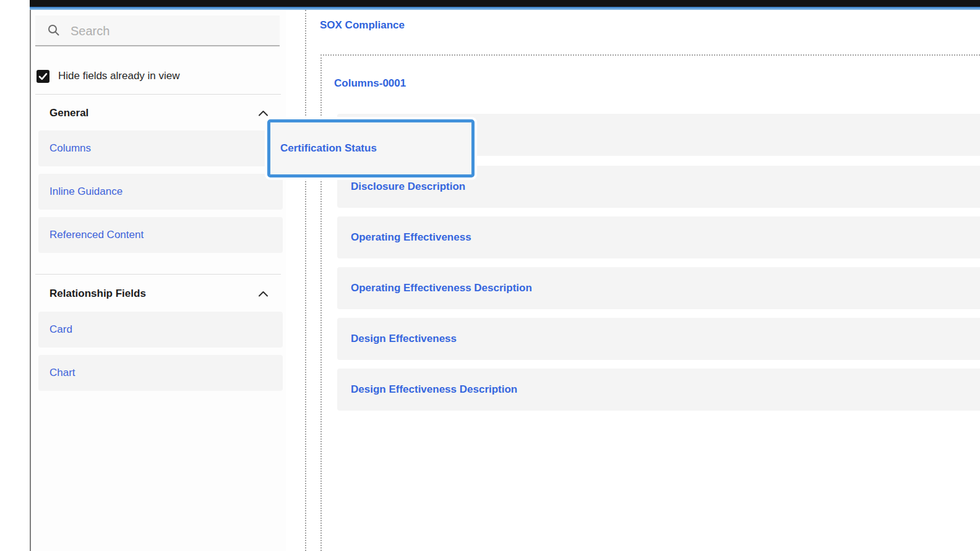 The height and width of the screenshot is (551, 980). Describe the element at coordinates (69, 113) in the screenshot. I see `section-label: General` at that location.